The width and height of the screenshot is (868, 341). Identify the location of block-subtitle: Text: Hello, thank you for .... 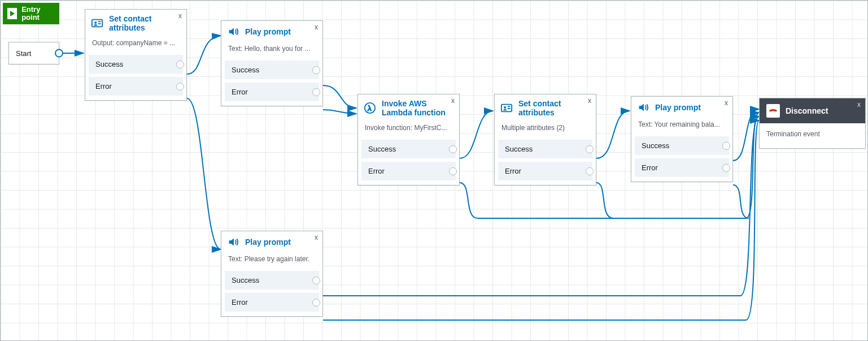
(272, 50).